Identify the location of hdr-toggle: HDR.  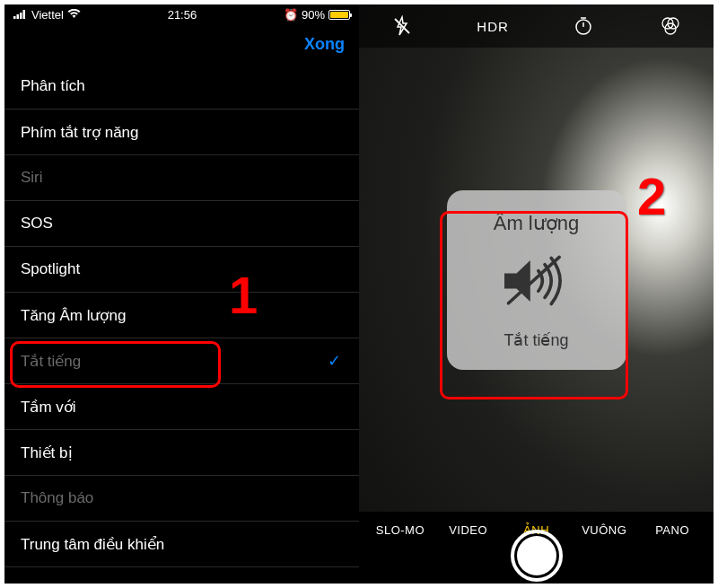
(493, 27).